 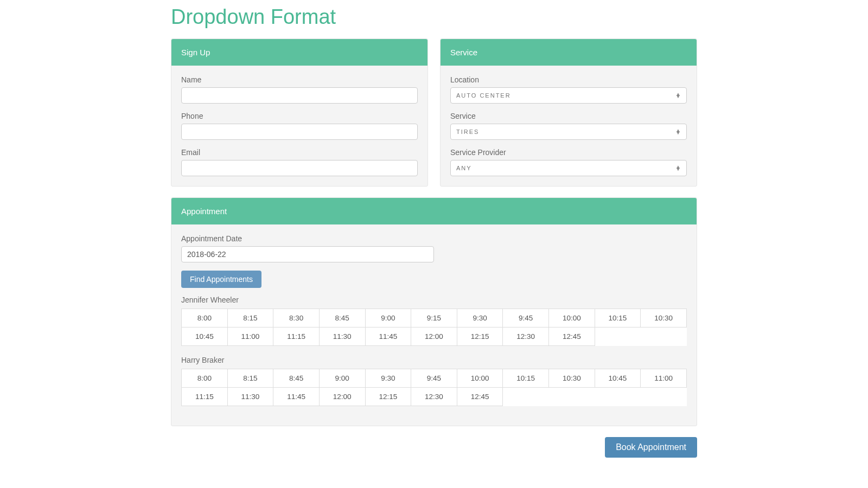 What do you see at coordinates (484, 95) in the screenshot?
I see `location-value: AUTO CENTER` at bounding box center [484, 95].